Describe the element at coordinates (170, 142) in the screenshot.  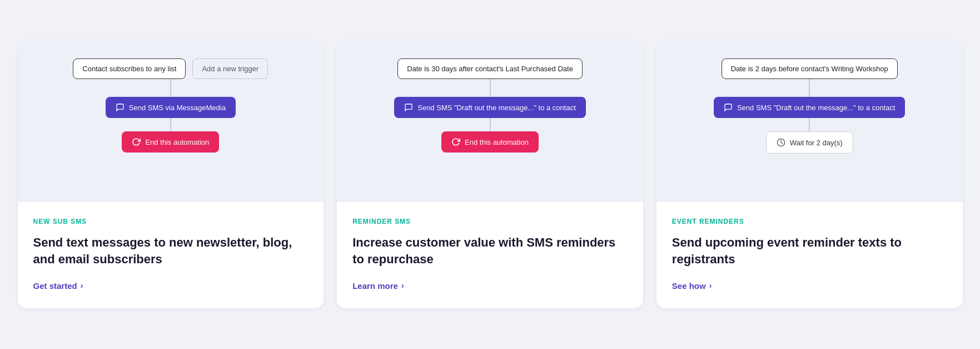
I see `action-red-1: End this automation` at that location.